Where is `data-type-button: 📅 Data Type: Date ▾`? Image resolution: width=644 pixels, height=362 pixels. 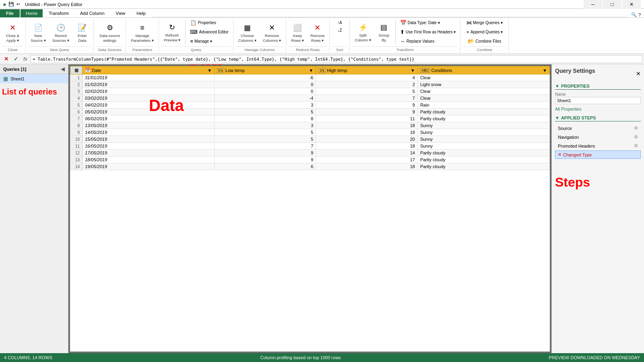 data-type-button: 📅 Data Type: Date ▾ is located at coordinates (428, 23).